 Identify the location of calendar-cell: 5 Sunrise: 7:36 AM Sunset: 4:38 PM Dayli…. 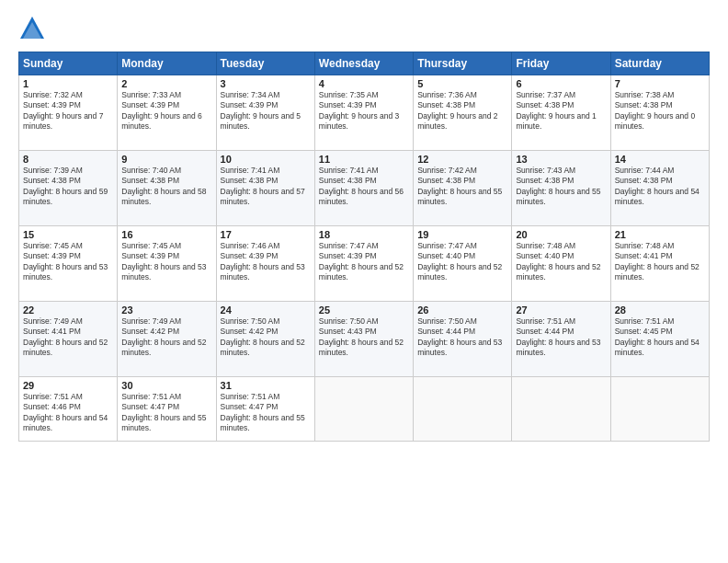
(463, 113).